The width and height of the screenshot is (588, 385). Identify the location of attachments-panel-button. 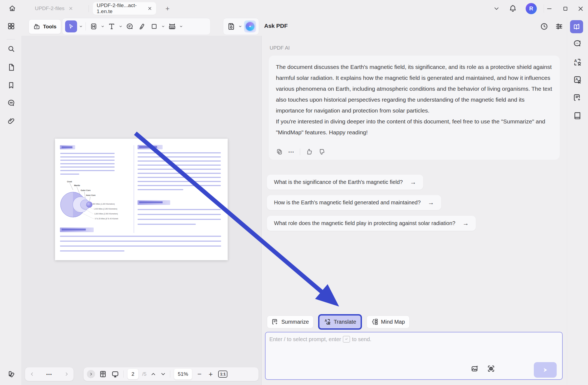
(11, 121).